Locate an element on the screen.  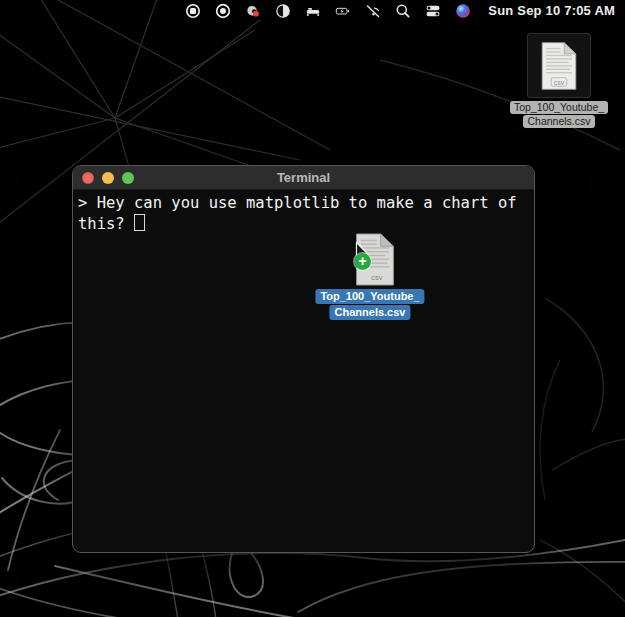
menu-bar-clock: Sun Sep 10 7:05 AM is located at coordinates (552, 10).